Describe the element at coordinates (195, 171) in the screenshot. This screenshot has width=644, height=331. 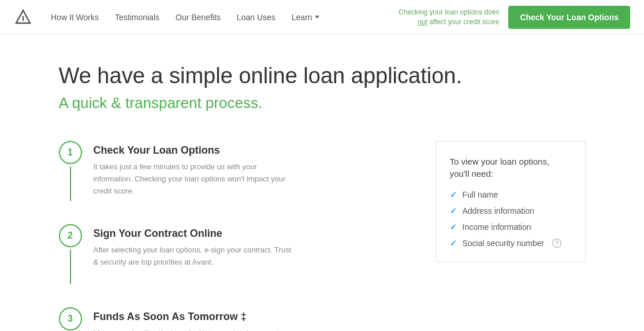
I see `step-content-1: Check Your Loan Options It takes just a …` at that location.